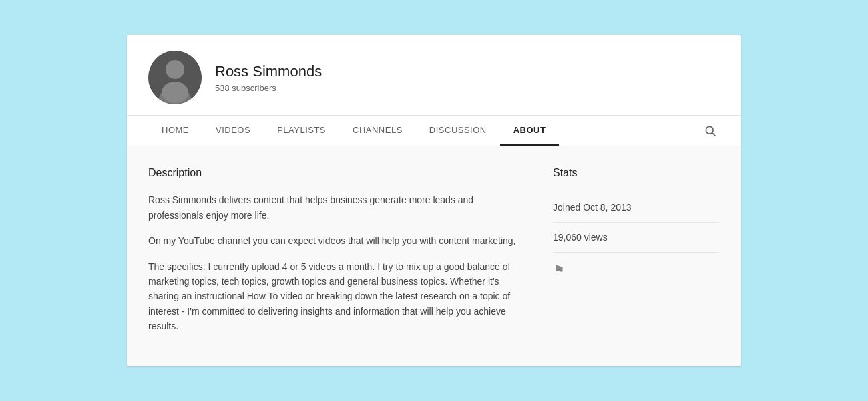 This screenshot has width=868, height=401. I want to click on description-para-2: On my YouTube channel you can expect vid…, so click(337, 241).